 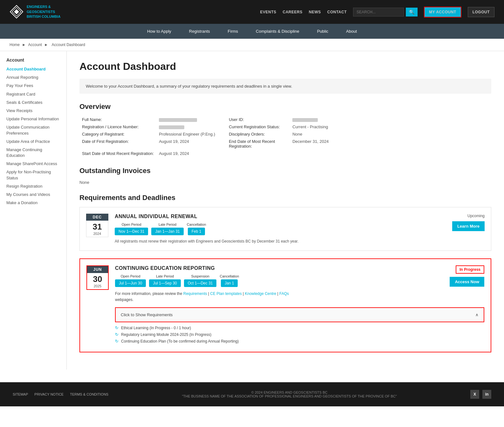 What do you see at coordinates (97, 217) in the screenshot?
I see `annual-month: DEC` at bounding box center [97, 217].